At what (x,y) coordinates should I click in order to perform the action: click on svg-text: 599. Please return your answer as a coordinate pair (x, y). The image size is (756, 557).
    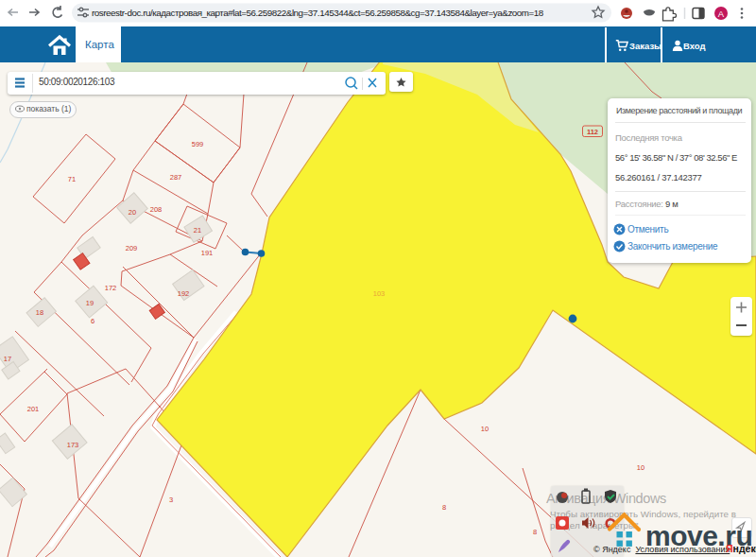
    Looking at the image, I should click on (198, 144).